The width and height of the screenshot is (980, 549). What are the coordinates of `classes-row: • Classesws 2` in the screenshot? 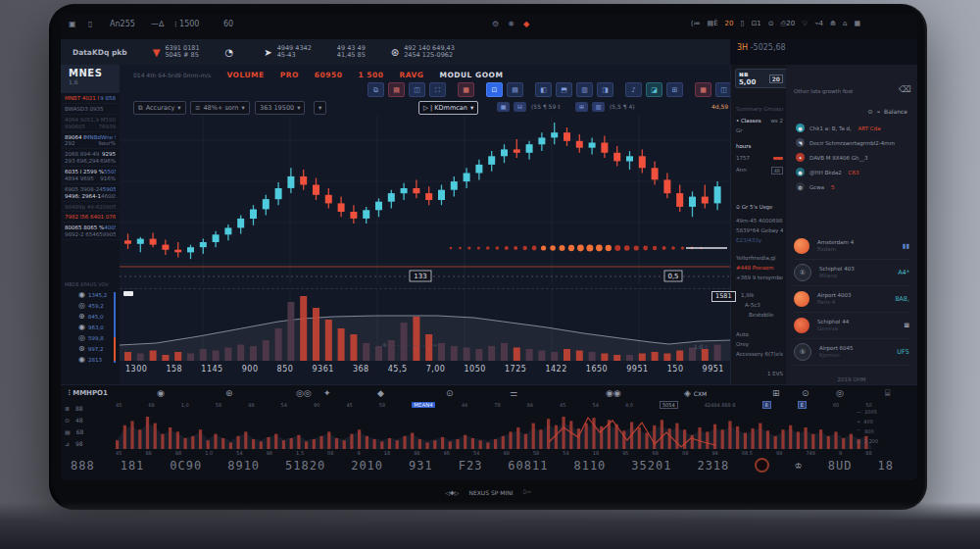 It's located at (760, 121).